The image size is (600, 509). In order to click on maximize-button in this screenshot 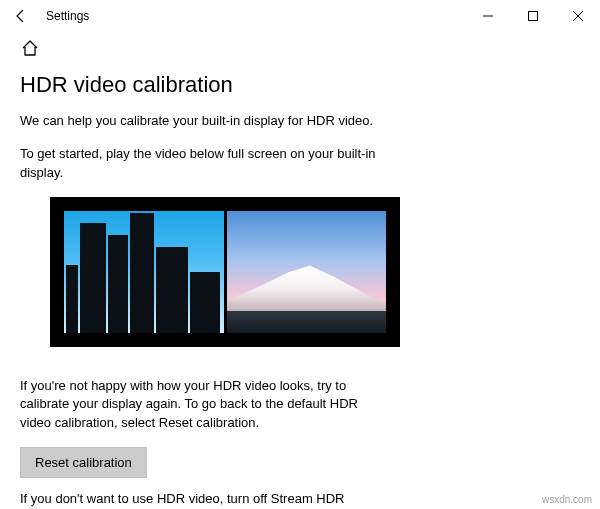, I will do `click(532, 16)`.